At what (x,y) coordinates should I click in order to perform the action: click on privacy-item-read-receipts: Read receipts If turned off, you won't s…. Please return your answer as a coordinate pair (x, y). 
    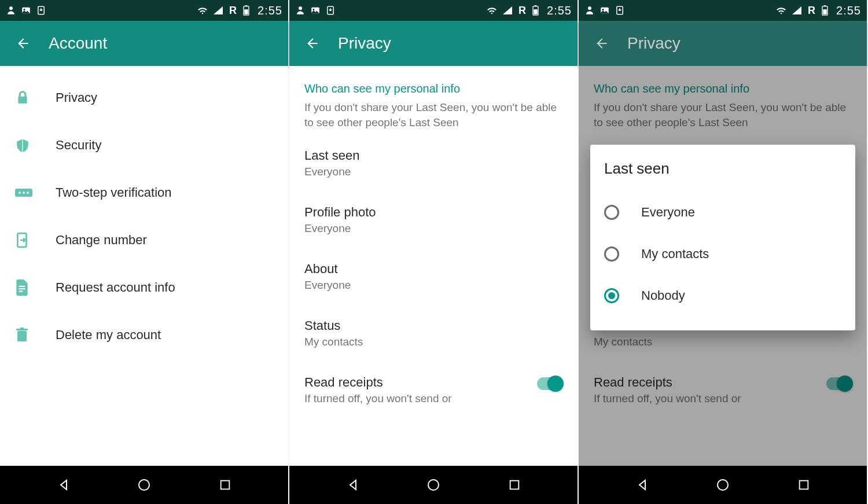
    Looking at the image, I should click on (433, 388).